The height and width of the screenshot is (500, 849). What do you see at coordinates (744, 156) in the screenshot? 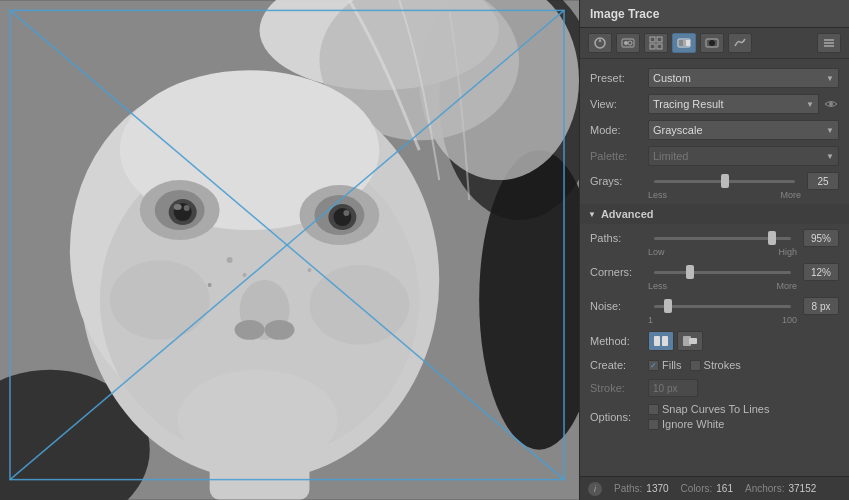
I see `palette-dropdown: Limited ▼` at bounding box center [744, 156].